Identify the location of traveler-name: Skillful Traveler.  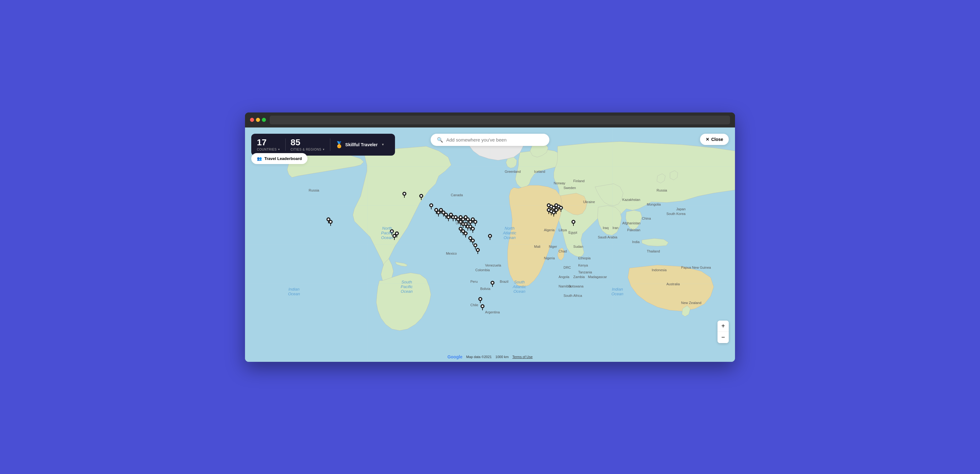
(361, 145).